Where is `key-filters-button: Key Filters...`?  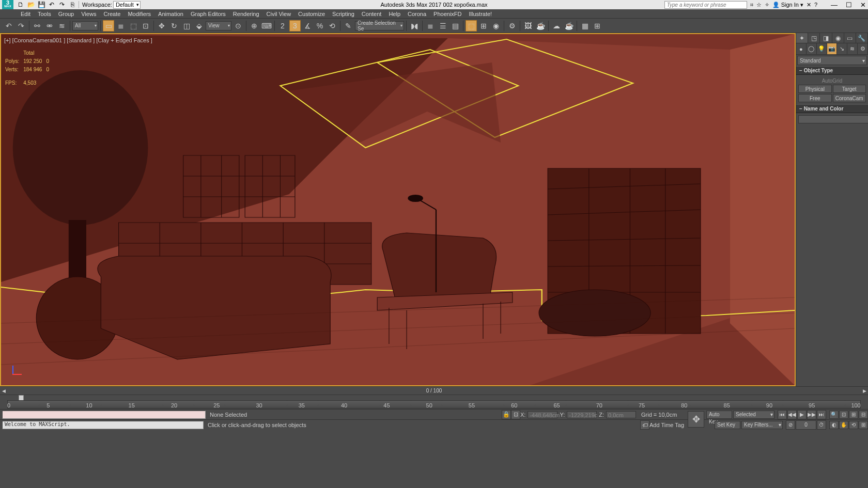 key-filters-button: Key Filters... is located at coordinates (762, 425).